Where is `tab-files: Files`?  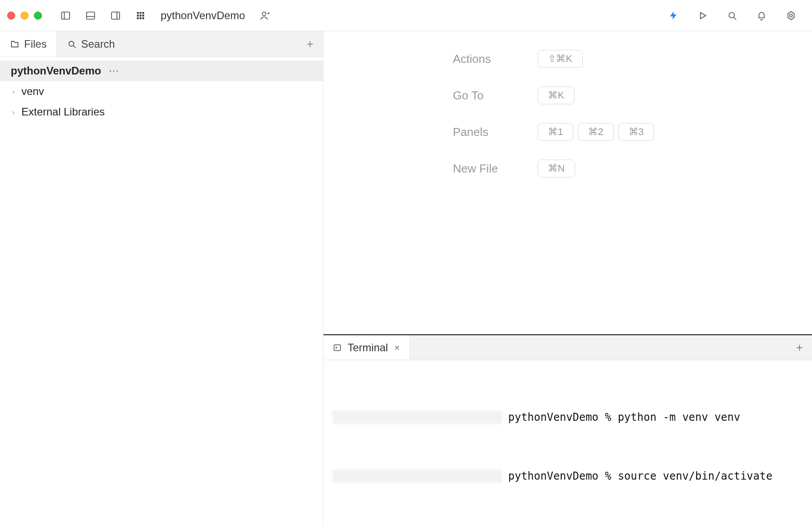 tab-files: Files is located at coordinates (29, 44).